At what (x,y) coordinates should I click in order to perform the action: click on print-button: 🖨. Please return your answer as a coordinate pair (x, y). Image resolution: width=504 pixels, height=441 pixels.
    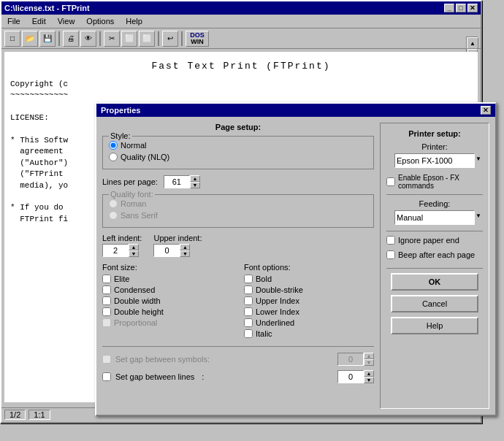
    Looking at the image, I should click on (71, 39).